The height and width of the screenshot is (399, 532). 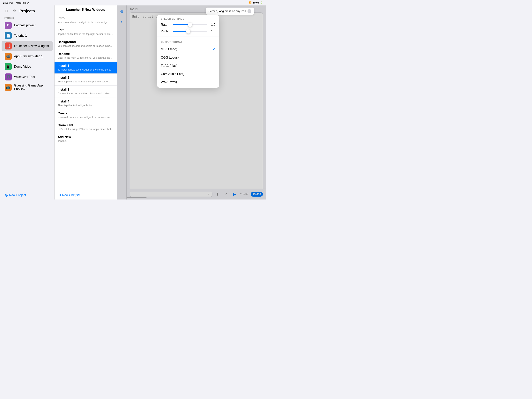 What do you see at coordinates (14, 11) in the screenshot?
I see `settings-button: ⚙` at bounding box center [14, 11].